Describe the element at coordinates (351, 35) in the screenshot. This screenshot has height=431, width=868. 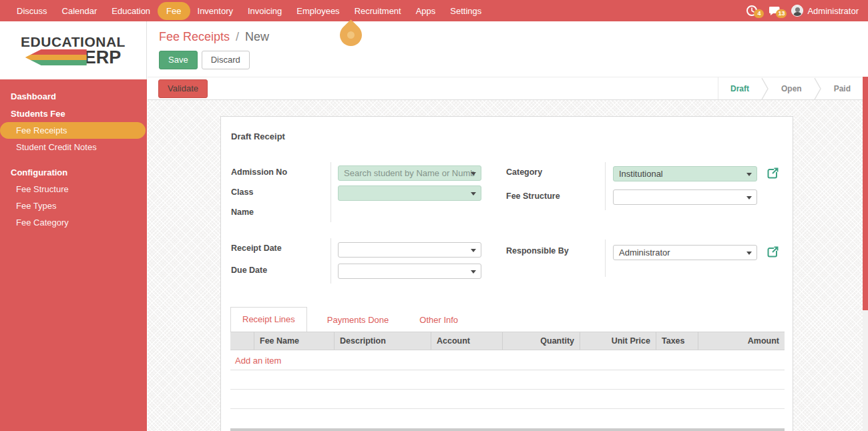
I see `onboarding-tip-indicator` at that location.